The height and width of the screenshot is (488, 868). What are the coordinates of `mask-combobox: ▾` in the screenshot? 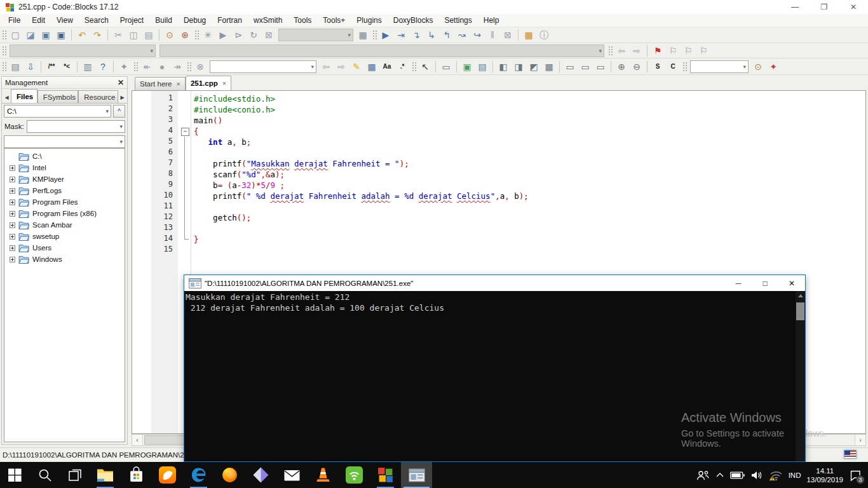 It's located at (76, 126).